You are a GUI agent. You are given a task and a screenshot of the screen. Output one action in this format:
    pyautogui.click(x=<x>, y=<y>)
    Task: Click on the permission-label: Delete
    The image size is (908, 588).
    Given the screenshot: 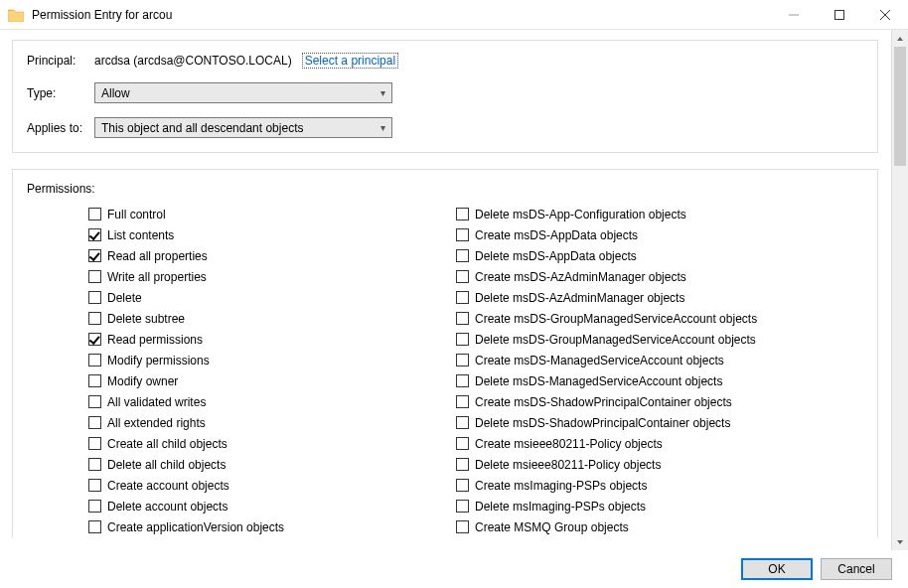 What is the action you would take?
    pyautogui.click(x=125, y=298)
    